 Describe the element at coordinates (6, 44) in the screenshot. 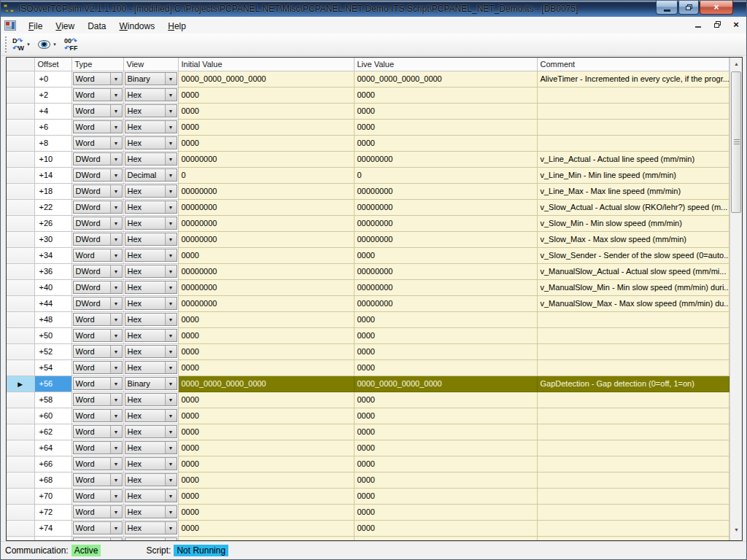

I see `toolbar-grip` at that location.